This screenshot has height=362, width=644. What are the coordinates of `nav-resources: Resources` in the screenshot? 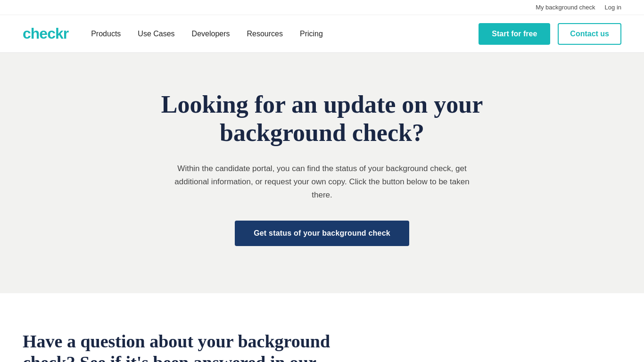 It's located at (265, 34).